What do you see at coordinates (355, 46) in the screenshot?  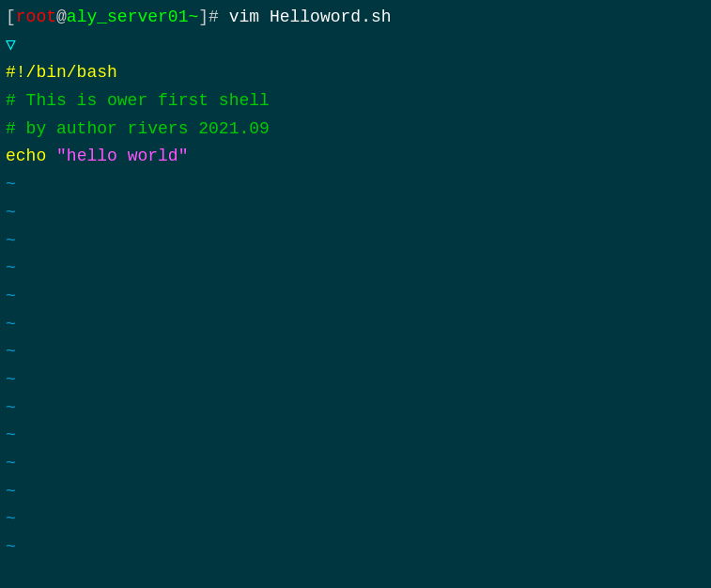 I see `vim-indicator-line: ▽` at bounding box center [355, 46].